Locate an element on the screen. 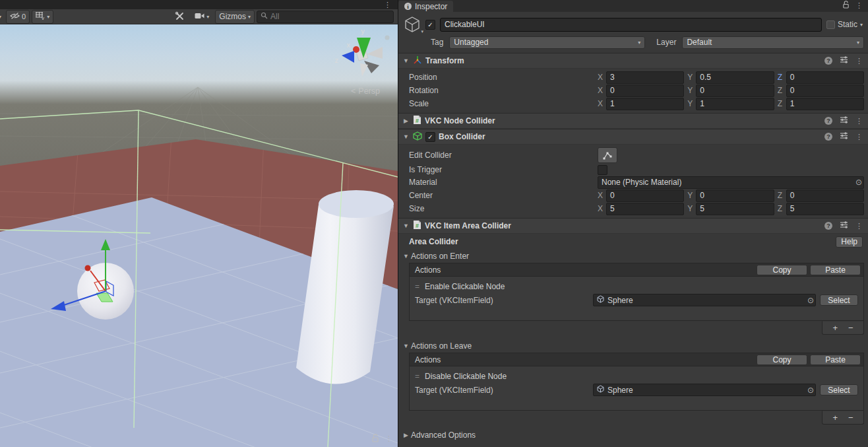 This screenshot has width=868, height=447. advanced-options-foldout: ▶ Advanced Options is located at coordinates (633, 435).